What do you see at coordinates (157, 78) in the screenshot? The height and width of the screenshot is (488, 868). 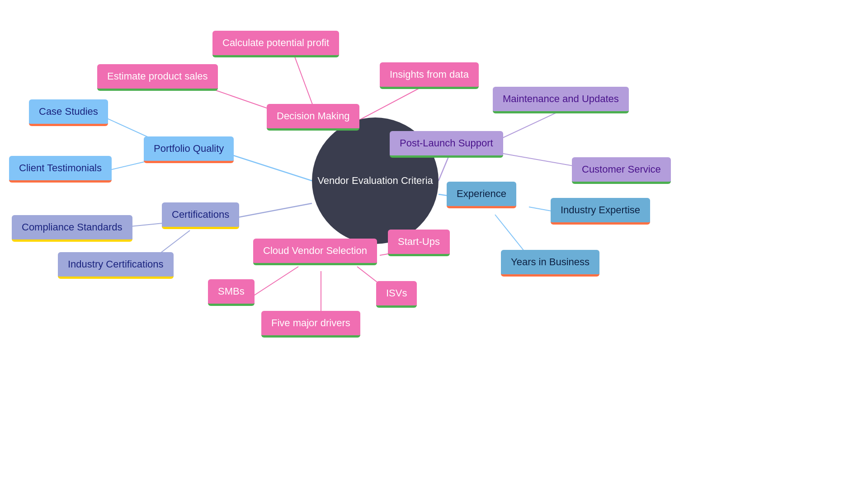 I see `node-estimate-sales: Estimate product sales` at bounding box center [157, 78].